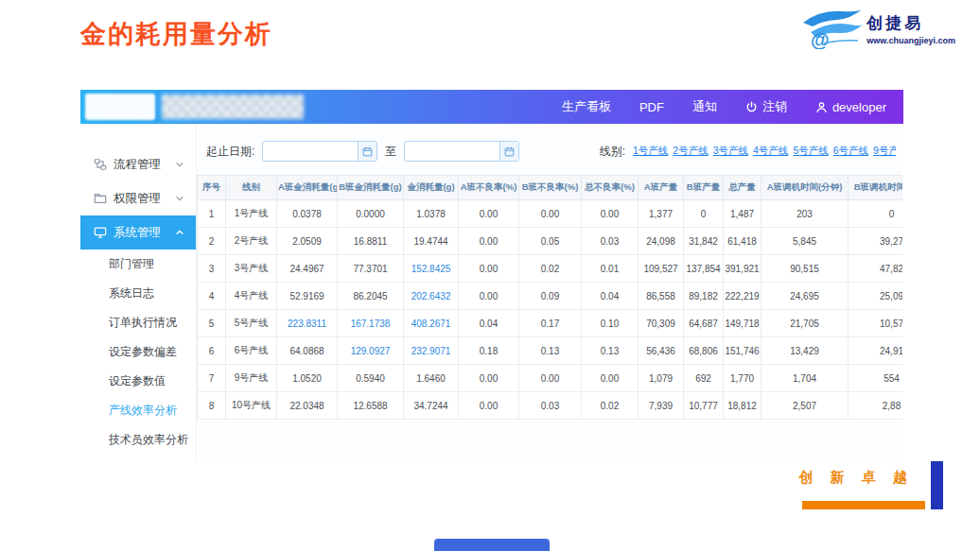 This screenshot has height=551, width=980. Describe the element at coordinates (452, 151) in the screenshot. I see `end-date-field` at that location.